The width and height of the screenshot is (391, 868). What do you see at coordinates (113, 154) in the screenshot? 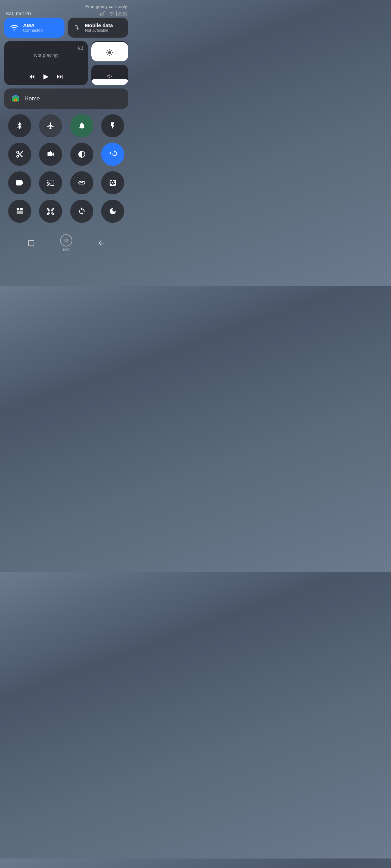
I see `screen-lock-button` at bounding box center [113, 154].